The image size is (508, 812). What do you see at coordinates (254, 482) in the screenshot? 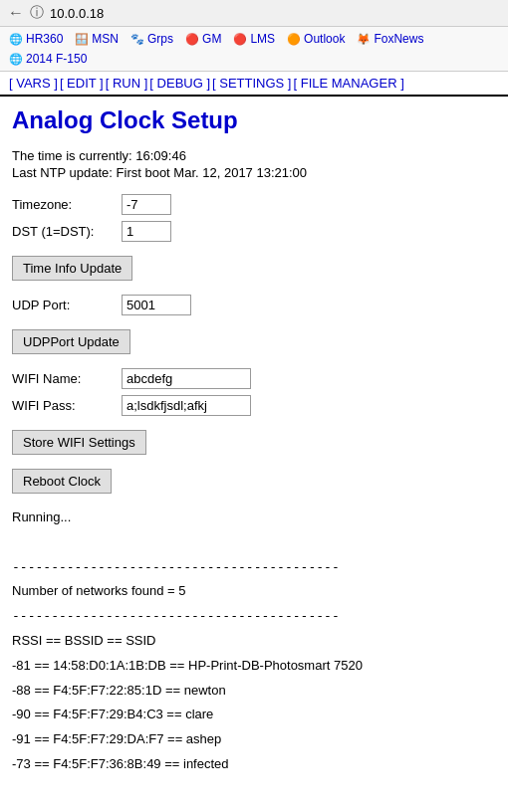
I see `reboot-btn-row: Reboot Clock` at bounding box center [254, 482].